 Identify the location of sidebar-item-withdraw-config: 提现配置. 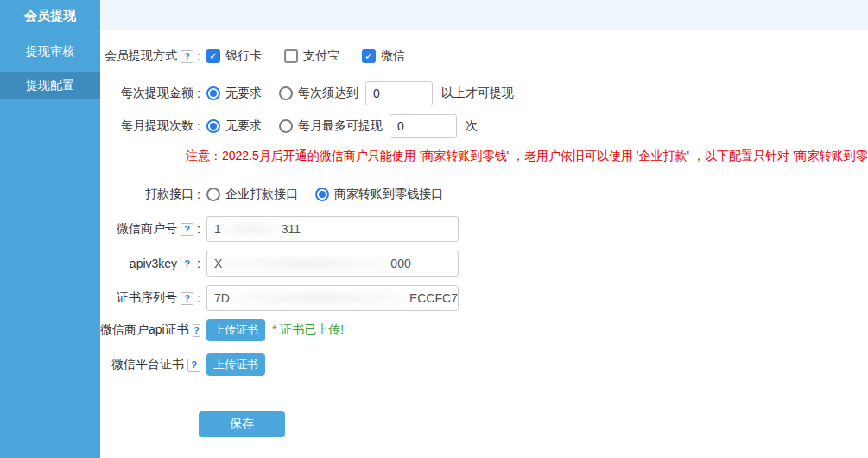
(50, 85).